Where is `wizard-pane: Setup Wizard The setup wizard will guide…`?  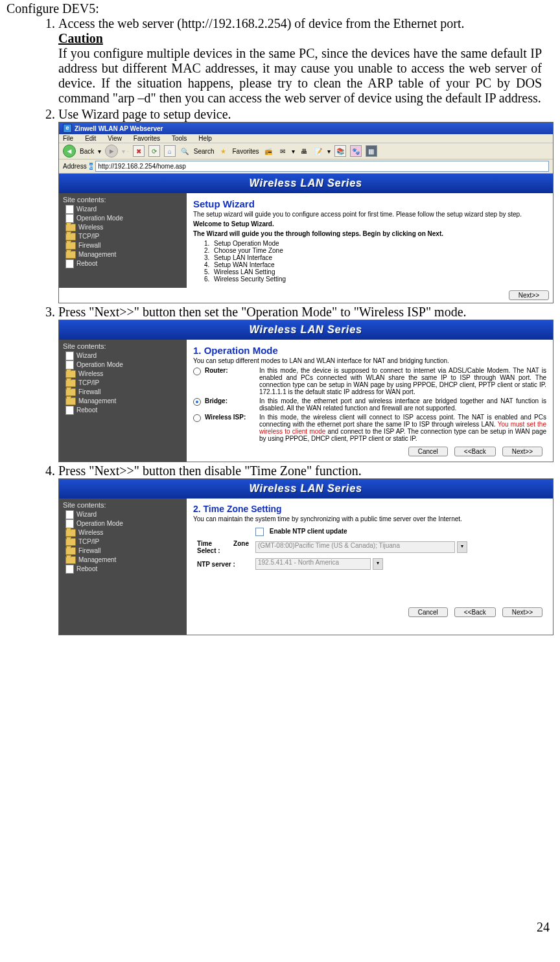 wizard-pane: Setup Wizard The setup wizard will guide… is located at coordinates (369, 240).